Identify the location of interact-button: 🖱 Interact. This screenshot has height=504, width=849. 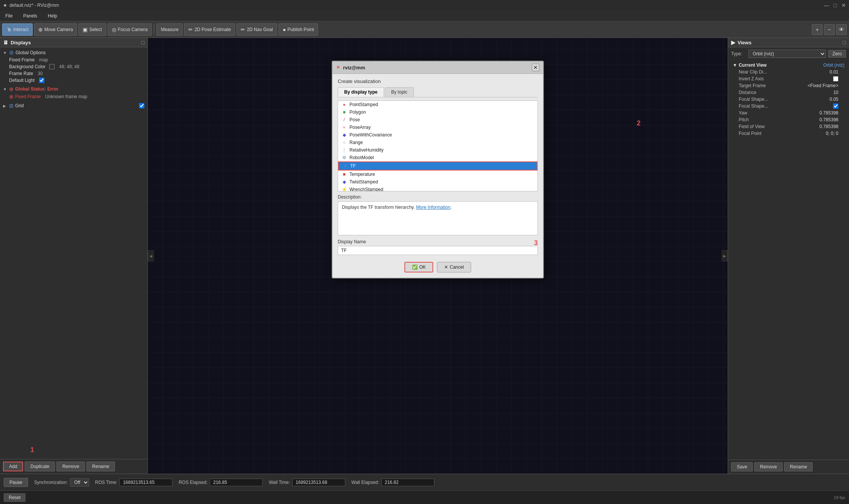
(17, 30).